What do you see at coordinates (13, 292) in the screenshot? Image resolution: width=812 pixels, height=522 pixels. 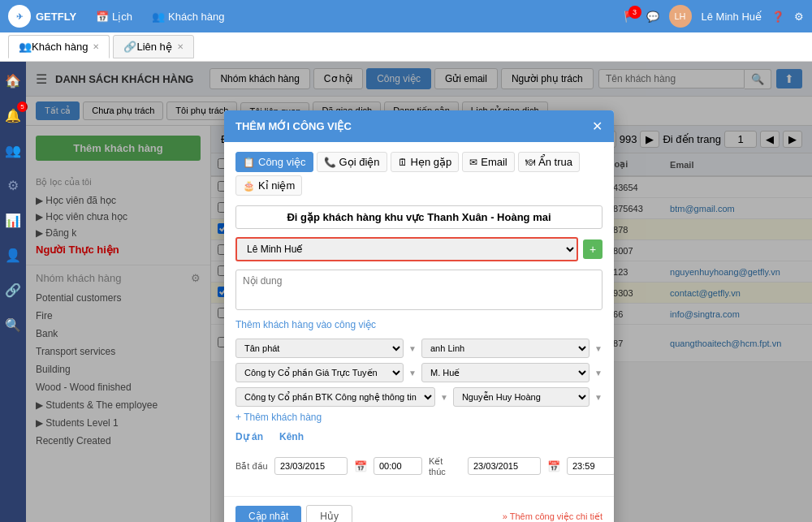 I see `left-sidebar: 🏠 🔔 5 👥 ⚙ 📊 👤 🔗 🔍` at bounding box center [13, 292].